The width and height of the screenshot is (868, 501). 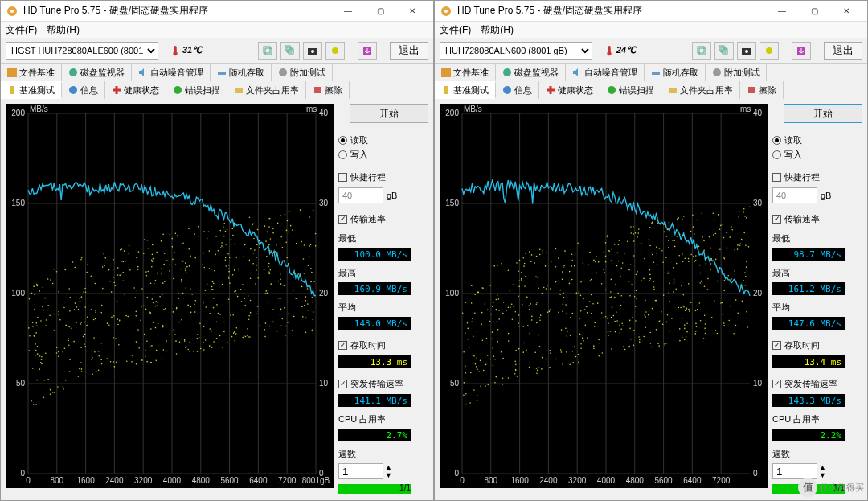 I want to click on svg-text: 8001gB, so click(x=317, y=481).